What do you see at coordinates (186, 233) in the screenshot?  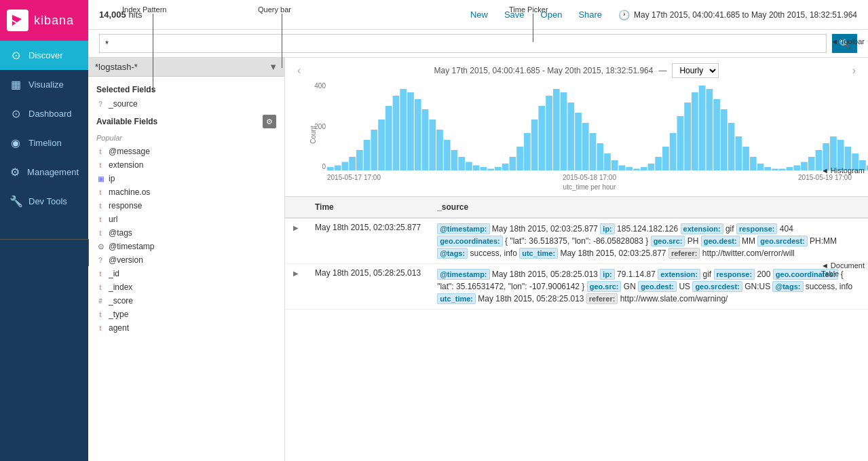 I see `field-item-tags: t @tags` at bounding box center [186, 233].